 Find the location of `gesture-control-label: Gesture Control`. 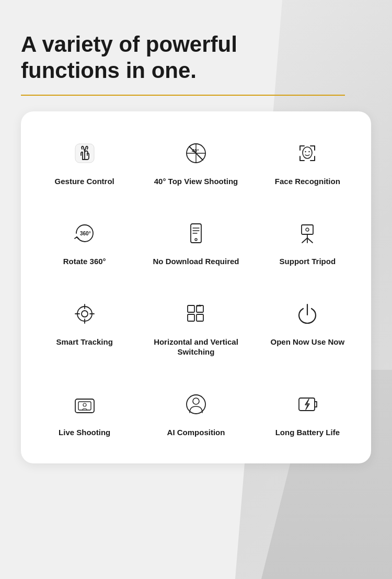

gesture-control-label: Gesture Control is located at coordinates (85, 181).